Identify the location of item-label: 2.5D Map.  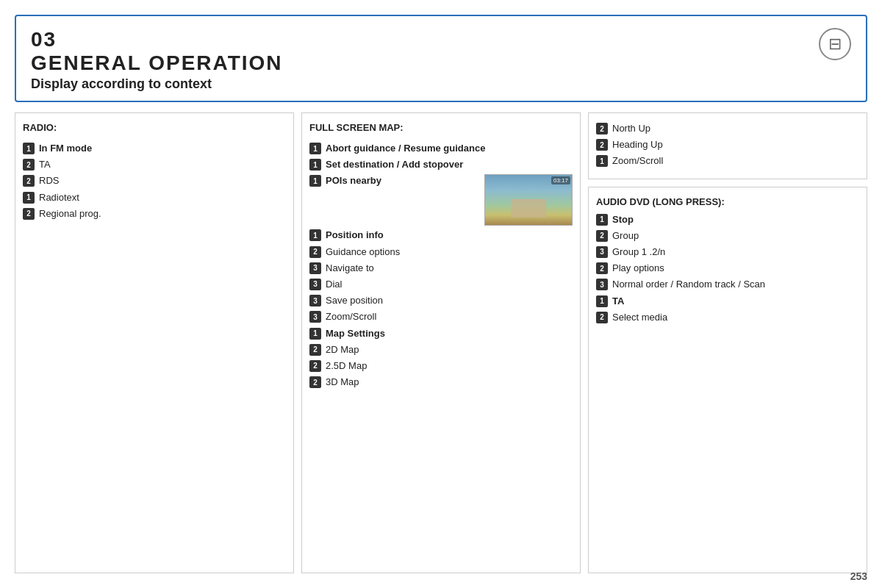
(346, 366).